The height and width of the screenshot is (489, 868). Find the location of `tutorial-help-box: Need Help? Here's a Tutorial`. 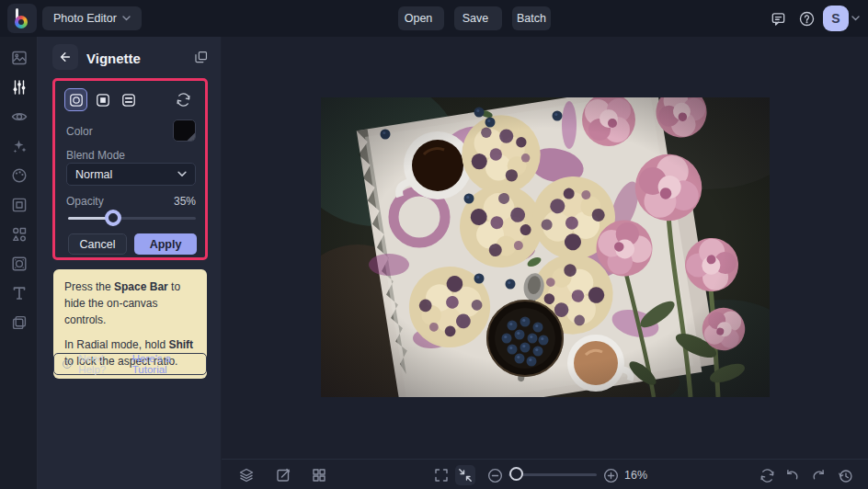

tutorial-help-box: Need Help? Here's a Tutorial is located at coordinates (131, 364).